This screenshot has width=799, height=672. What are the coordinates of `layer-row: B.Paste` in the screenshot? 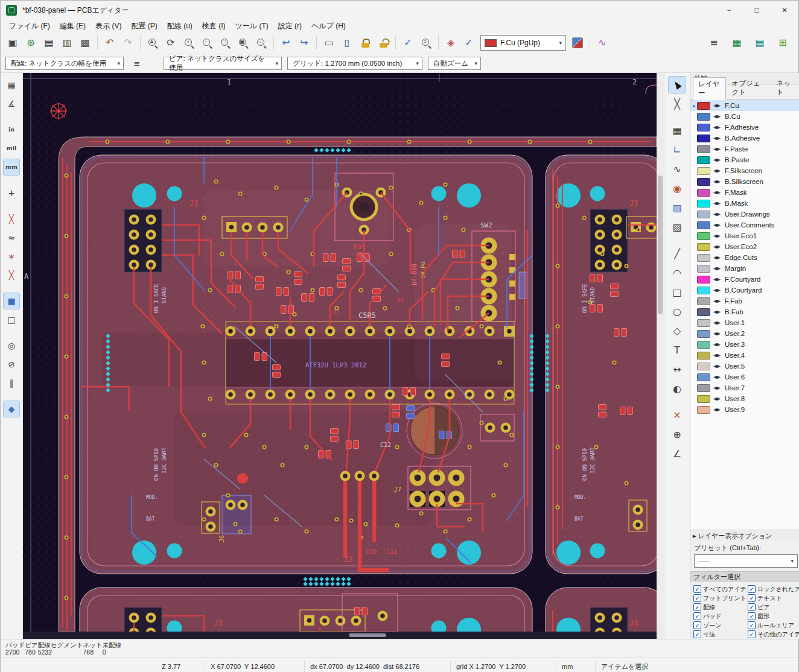 It's located at (745, 160).